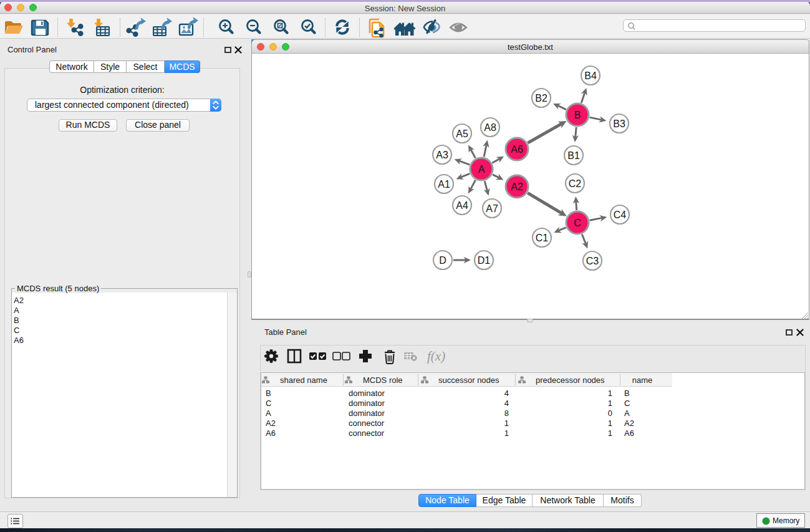  I want to click on svg-text: C1, so click(542, 238).